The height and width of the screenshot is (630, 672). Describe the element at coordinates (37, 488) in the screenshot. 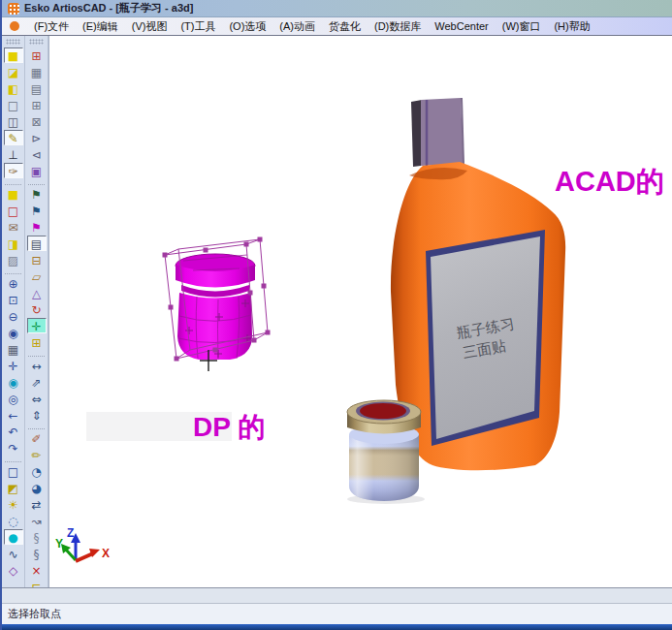

I see `tool-globe-alt-tool: ◕` at that location.